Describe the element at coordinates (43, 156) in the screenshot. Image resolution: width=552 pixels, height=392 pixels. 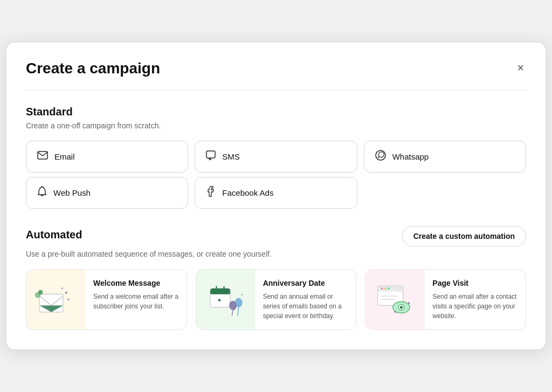
I see `email-icon` at that location.